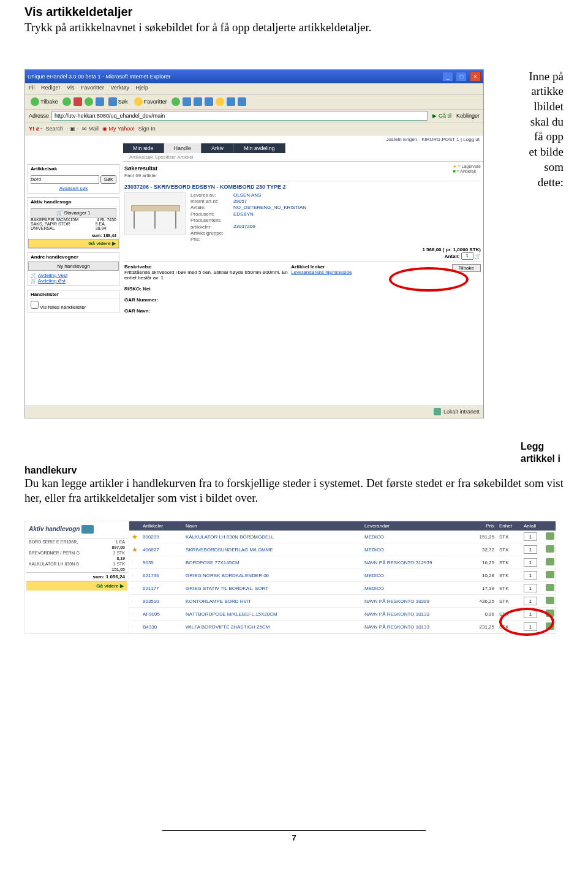  Describe the element at coordinates (92, 88) in the screenshot. I see `menu-item: Favoritter` at that location.